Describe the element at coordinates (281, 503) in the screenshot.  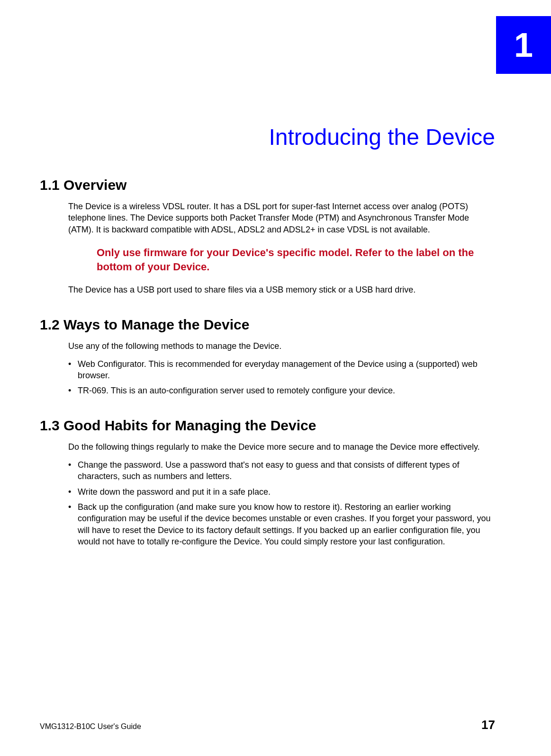
I see `habits-list: Change the password. Use a password that…` at that location.